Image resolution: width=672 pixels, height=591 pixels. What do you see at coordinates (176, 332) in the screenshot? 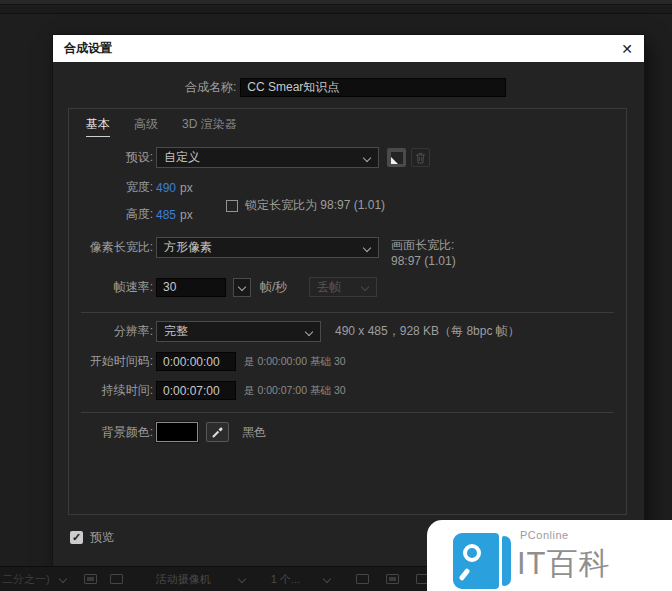
I see `resolution-value: 完整` at bounding box center [176, 332].